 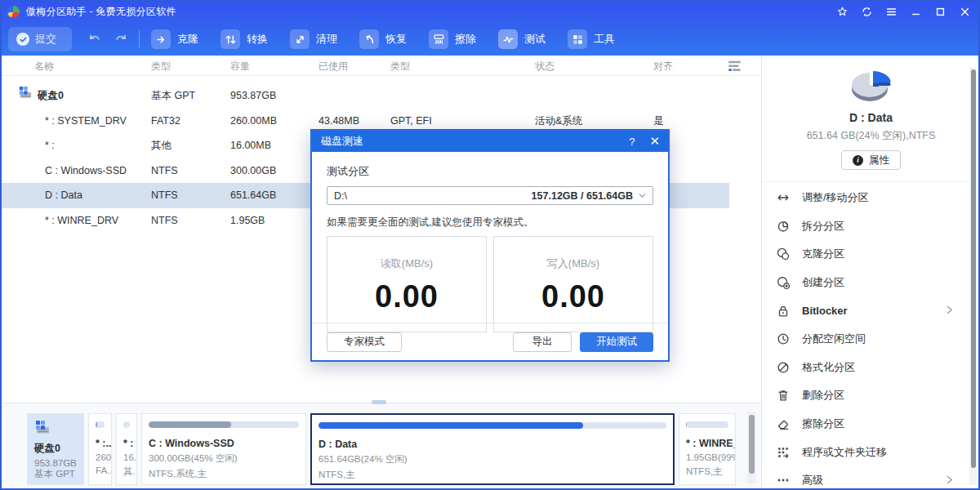 I want to click on maximize-button, so click(x=940, y=11).